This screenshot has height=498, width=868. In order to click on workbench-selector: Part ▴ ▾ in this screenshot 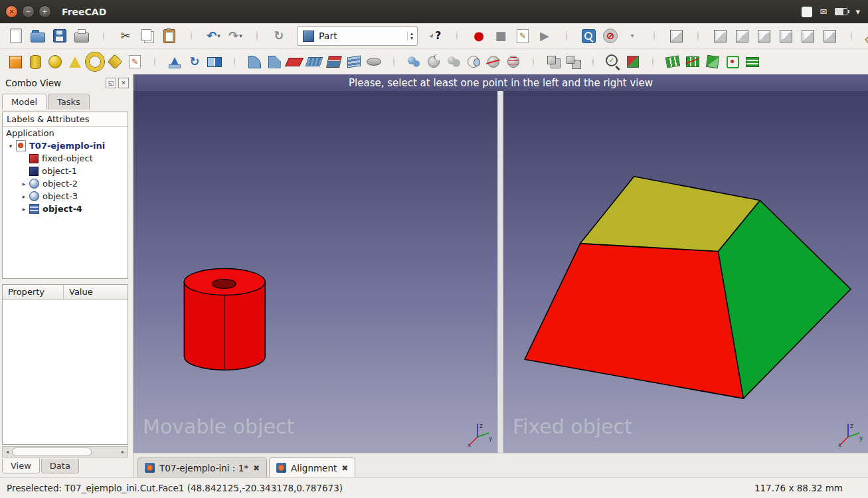, I will do `click(357, 36)`.